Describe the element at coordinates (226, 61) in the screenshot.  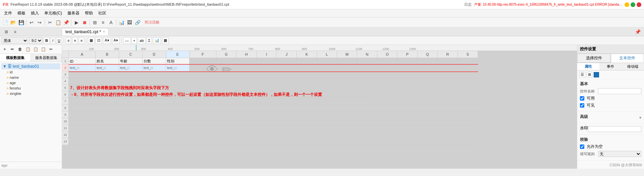
I see `cell-1G` at that location.